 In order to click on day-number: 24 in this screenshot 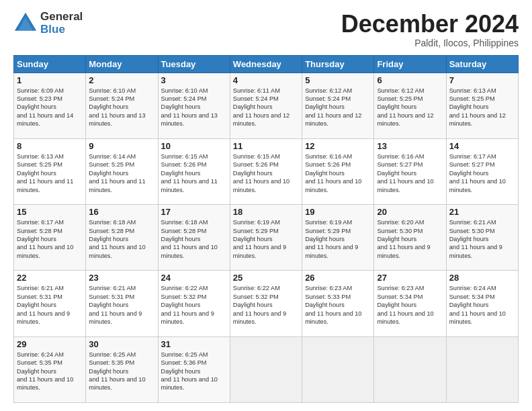, I will do `click(194, 278)`.